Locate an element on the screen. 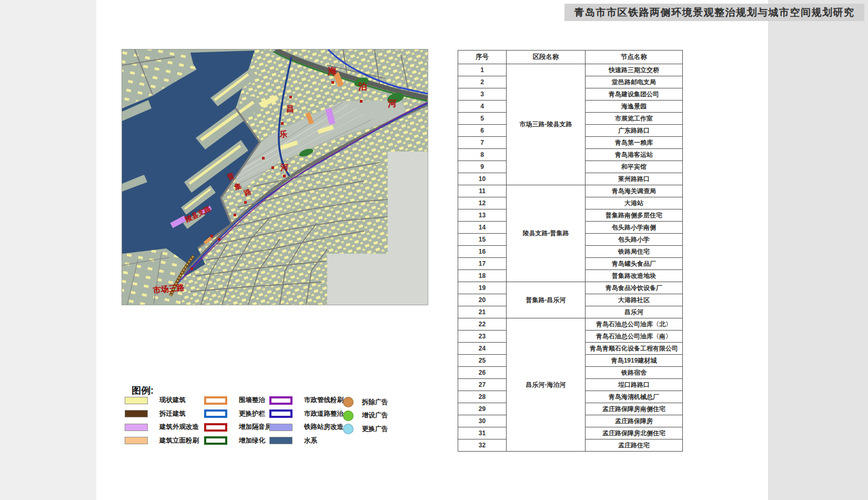  legend-label: 铁路站房改造 is located at coordinates (324, 427).